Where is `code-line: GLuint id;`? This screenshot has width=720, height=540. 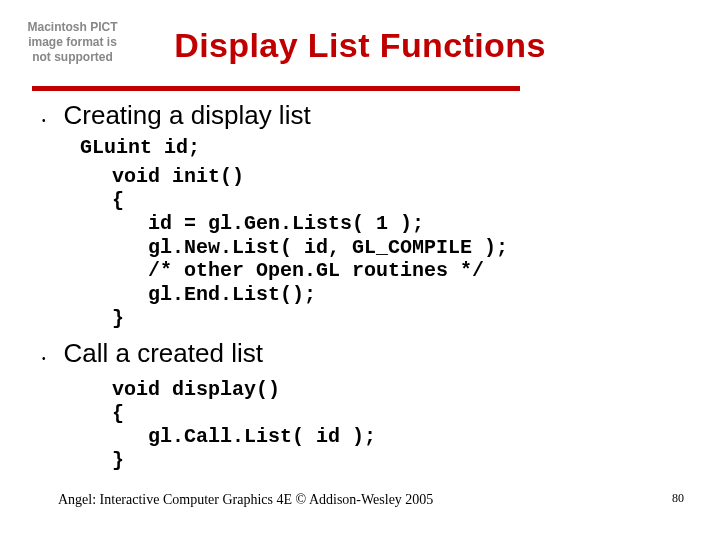 code-line: GLuint id; is located at coordinates (380, 148).